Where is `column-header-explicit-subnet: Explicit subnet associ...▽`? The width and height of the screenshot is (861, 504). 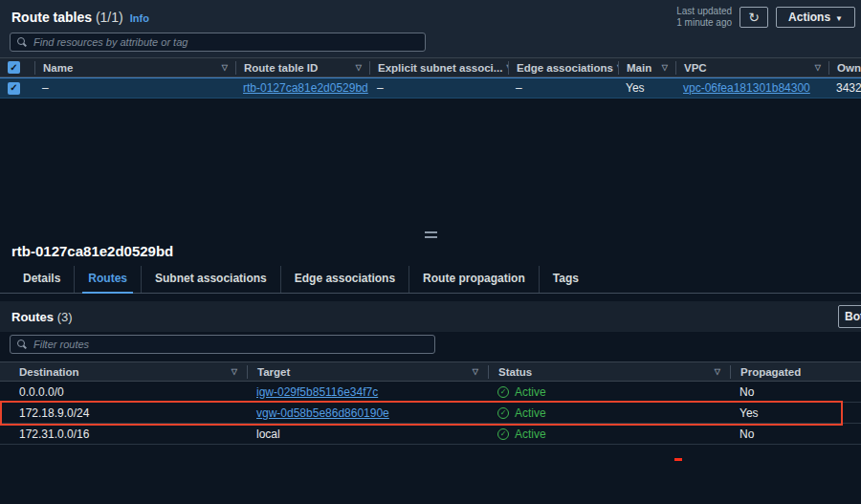 column-header-explicit-subnet: Explicit subnet associ...▽ is located at coordinates (438, 68).